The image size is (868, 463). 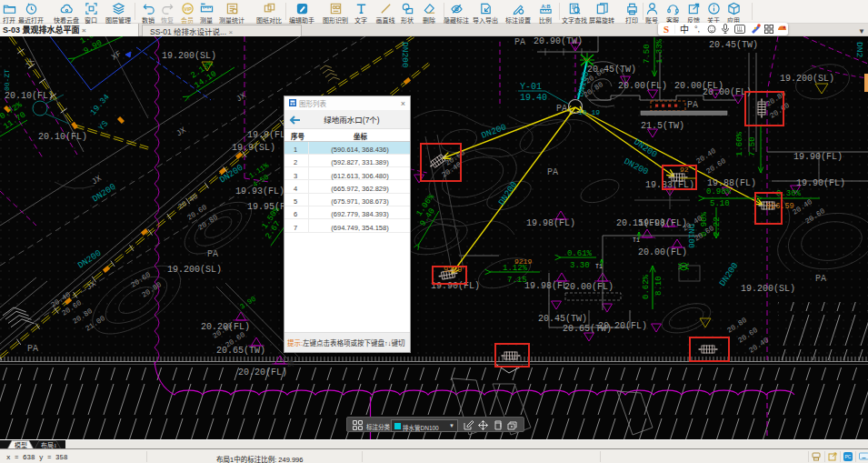 I want to click on svg-text: 1.60%, so click(x=740, y=144).